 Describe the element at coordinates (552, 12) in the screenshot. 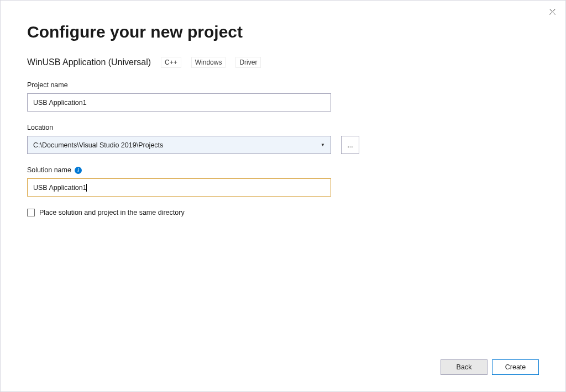

I see `close-button` at that location.